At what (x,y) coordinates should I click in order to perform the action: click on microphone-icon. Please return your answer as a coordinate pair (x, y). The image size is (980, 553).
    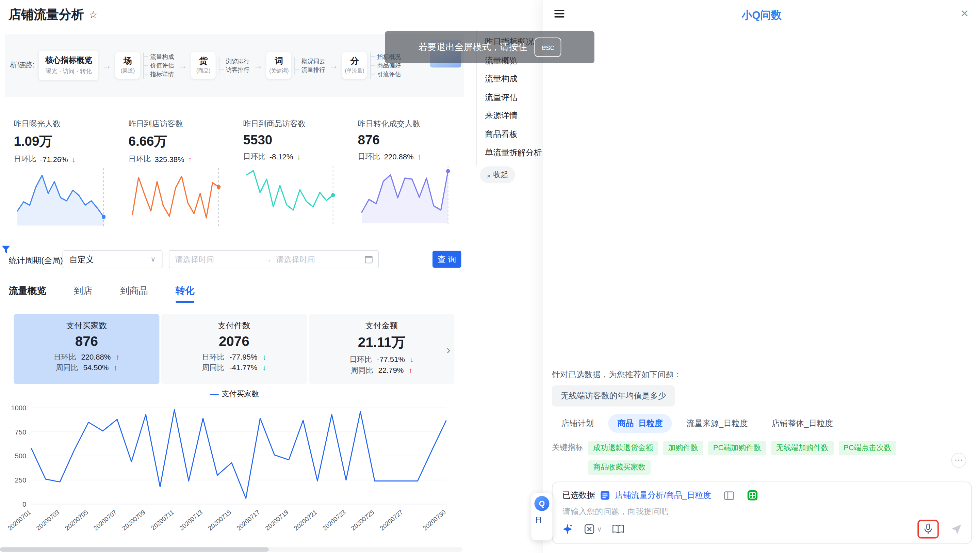
    Looking at the image, I should click on (928, 529).